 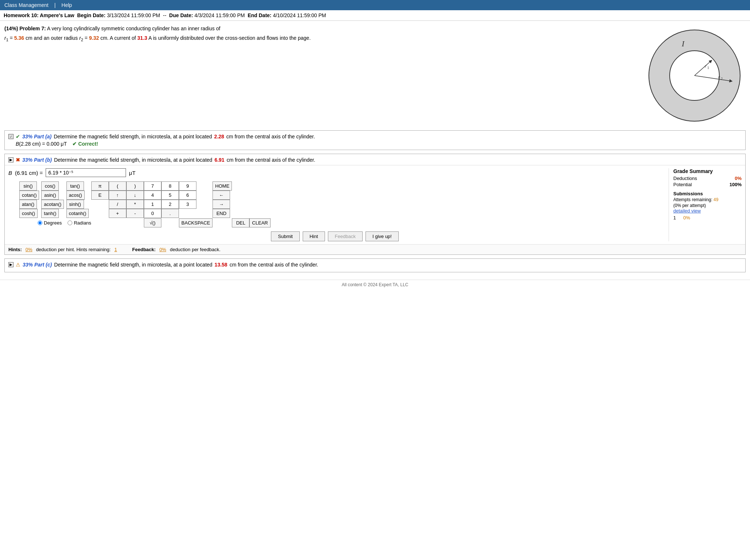 I want to click on calc-e: E, so click(x=100, y=195).